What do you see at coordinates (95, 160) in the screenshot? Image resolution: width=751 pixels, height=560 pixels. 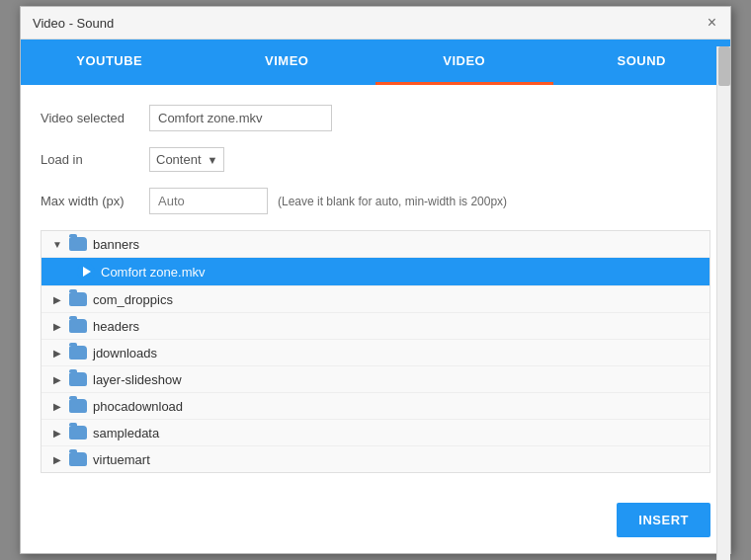 I see `load-in-label: Load in` at bounding box center [95, 160].